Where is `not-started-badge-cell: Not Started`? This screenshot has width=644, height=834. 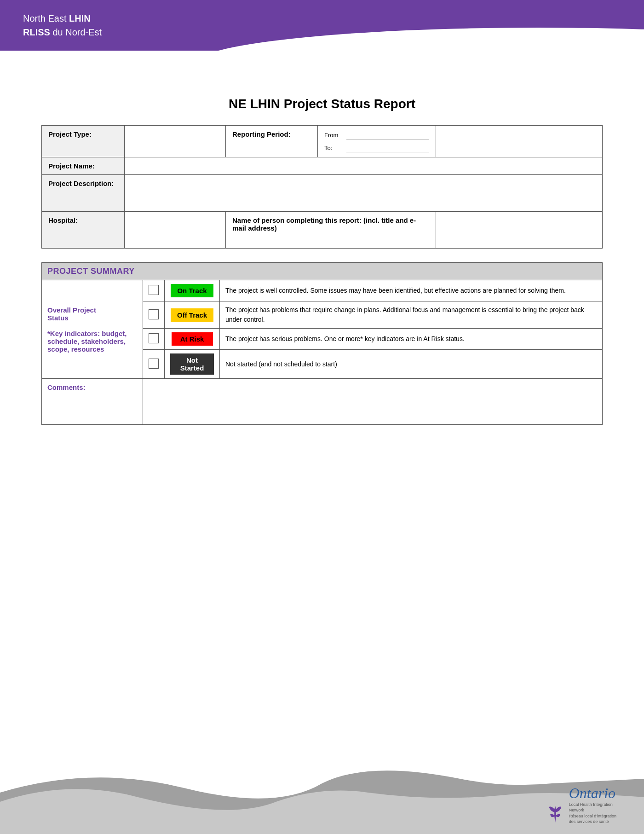 not-started-badge-cell: Not Started is located at coordinates (192, 365).